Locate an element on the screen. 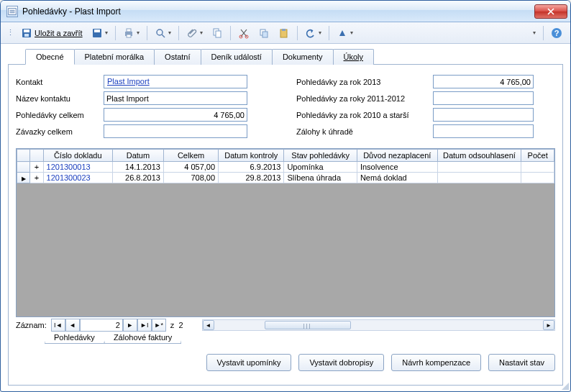 The image size is (571, 392). cell-datum: 14.1.2013 is located at coordinates (138, 167).